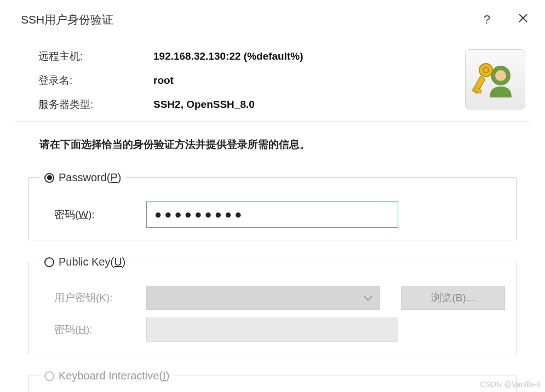  Describe the element at coordinates (495, 79) in the screenshot. I see `ssh-auth-icon` at that location.